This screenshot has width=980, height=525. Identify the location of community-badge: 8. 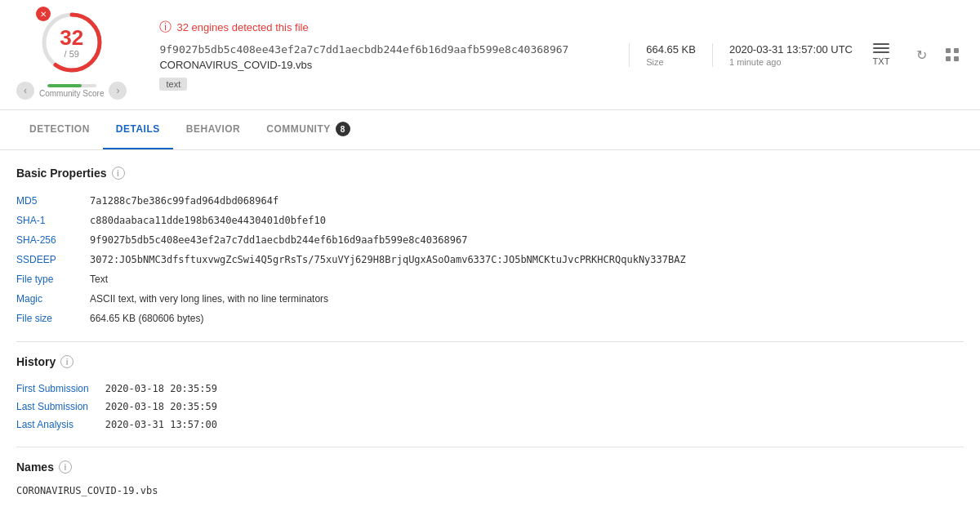
(343, 129).